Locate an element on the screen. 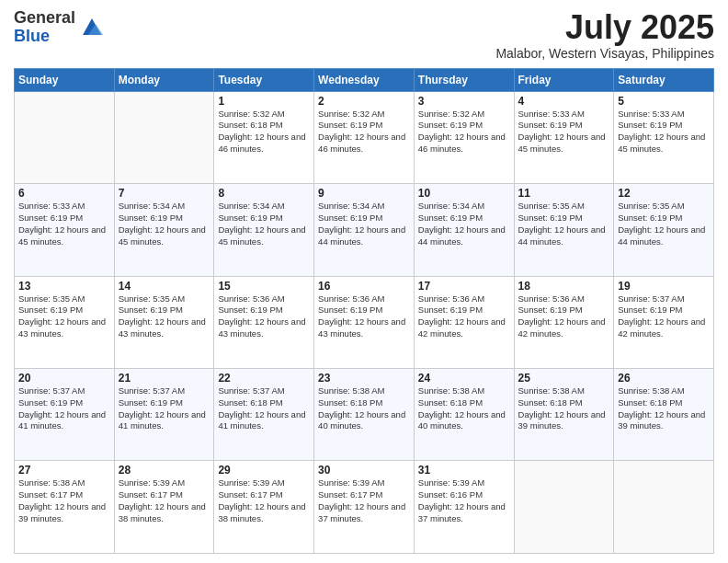 This screenshot has height=563, width=728. col-saturday: Saturday is located at coordinates (664, 79).